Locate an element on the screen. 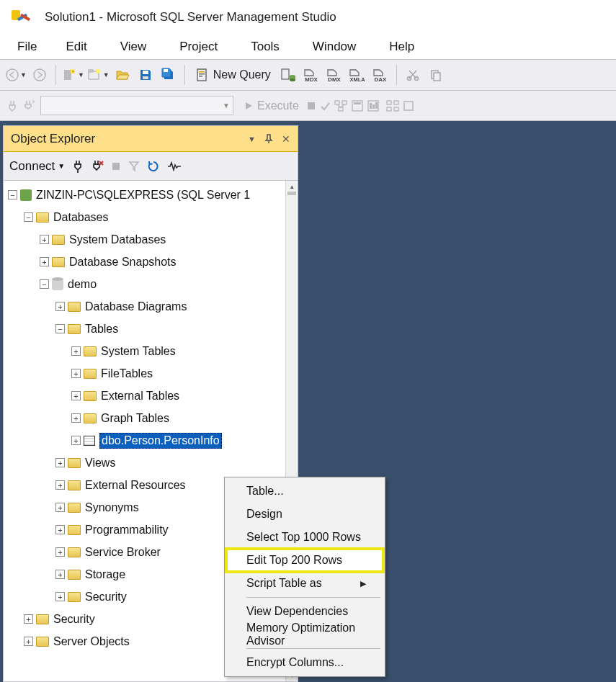 This screenshot has height=682, width=616. tree-external-tables-node: + External Tables is located at coordinates (151, 396).